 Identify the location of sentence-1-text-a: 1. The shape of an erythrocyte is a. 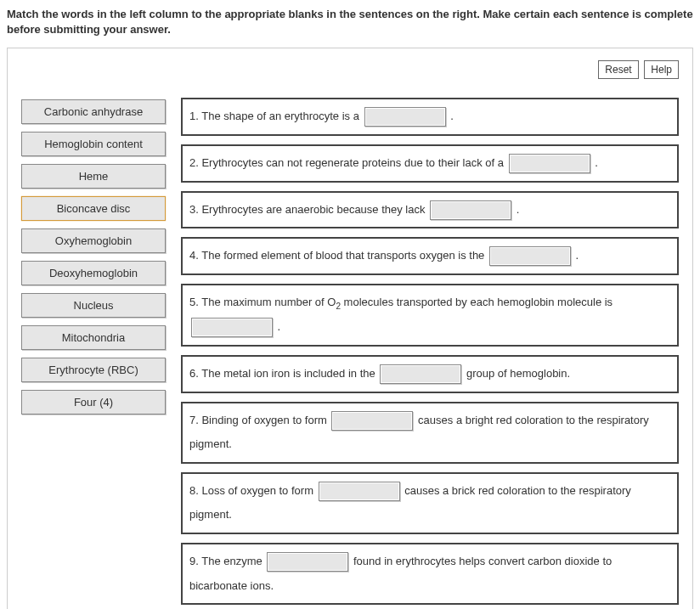
(276, 116).